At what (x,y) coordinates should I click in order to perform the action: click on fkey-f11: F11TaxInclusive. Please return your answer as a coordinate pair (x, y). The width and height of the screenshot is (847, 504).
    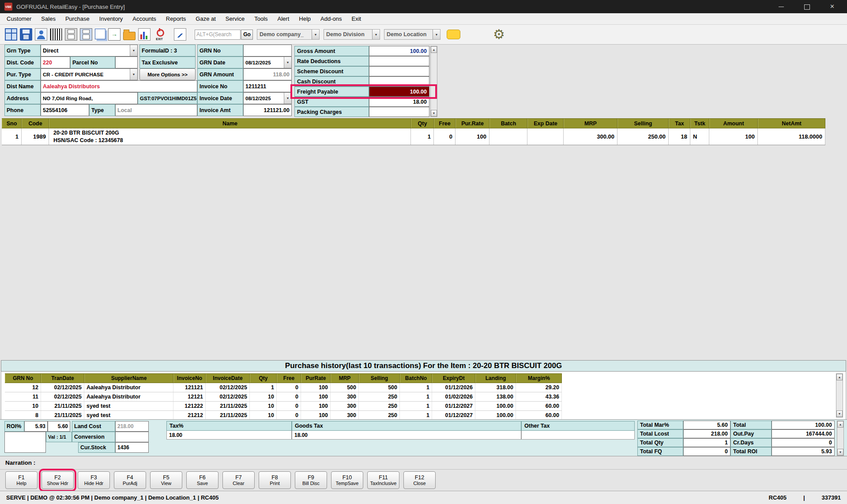
    Looking at the image, I should click on (383, 480).